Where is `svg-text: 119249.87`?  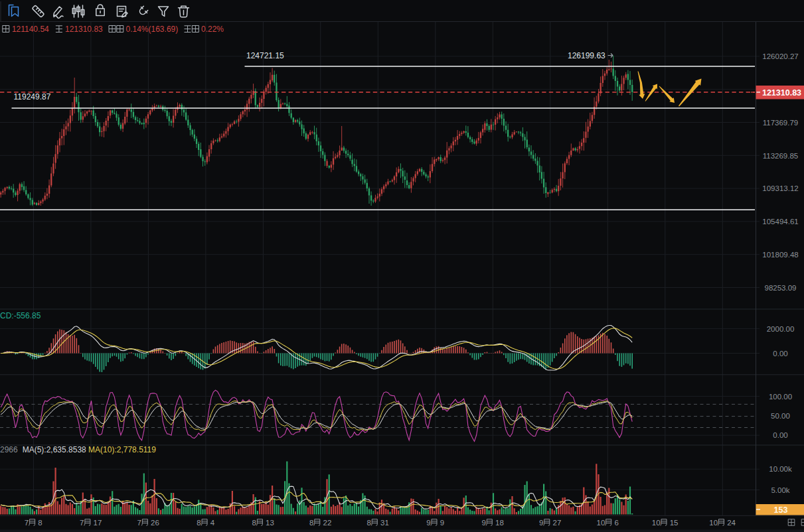
svg-text: 119249.87 is located at coordinates (33, 97).